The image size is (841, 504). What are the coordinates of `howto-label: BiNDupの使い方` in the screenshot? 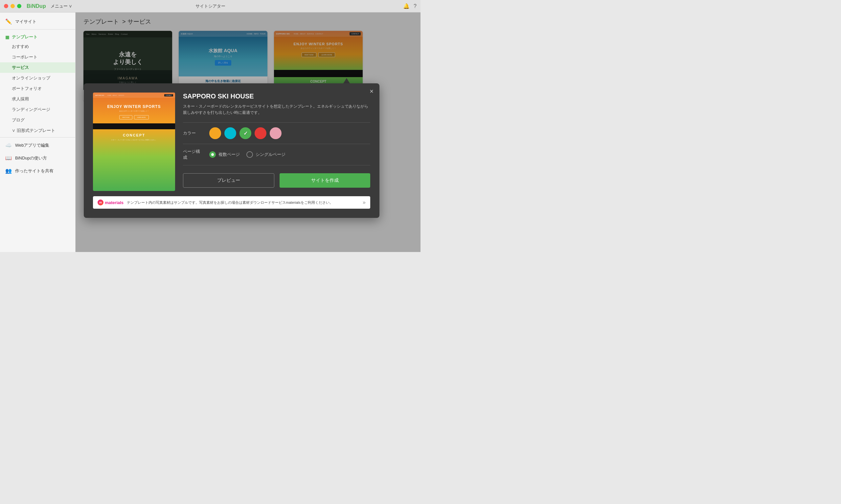 It's located at (31, 158).